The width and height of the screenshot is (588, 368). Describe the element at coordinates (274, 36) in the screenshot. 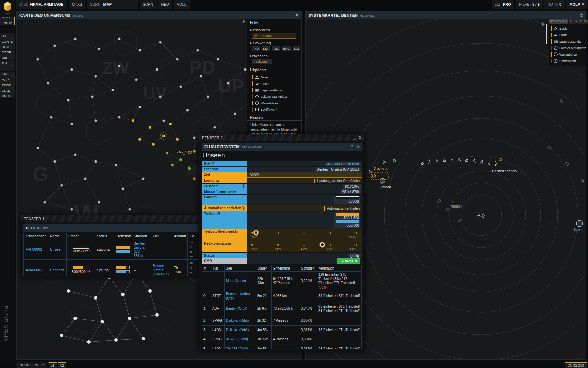

I see `warenname-input` at that location.